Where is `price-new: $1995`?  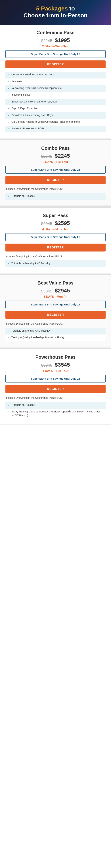
price-new: $1995 is located at coordinates (62, 40).